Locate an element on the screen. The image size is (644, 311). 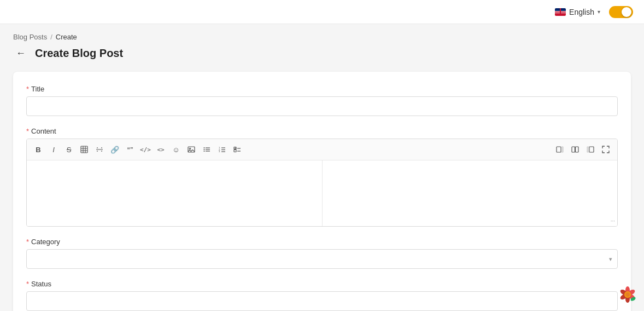
page-header: ← Create Blog Post is located at coordinates (322, 53).